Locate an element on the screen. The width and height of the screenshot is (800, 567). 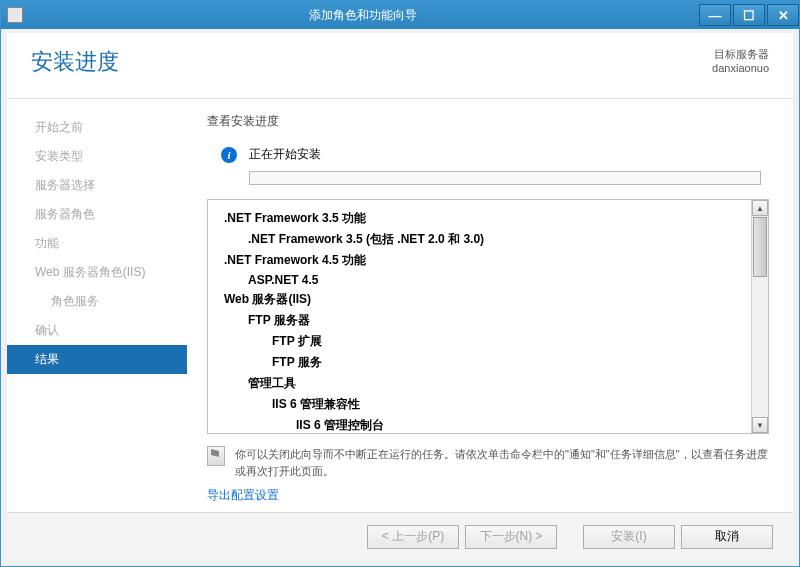
feature-item: FTP 服务器 is located at coordinates (487, 320).